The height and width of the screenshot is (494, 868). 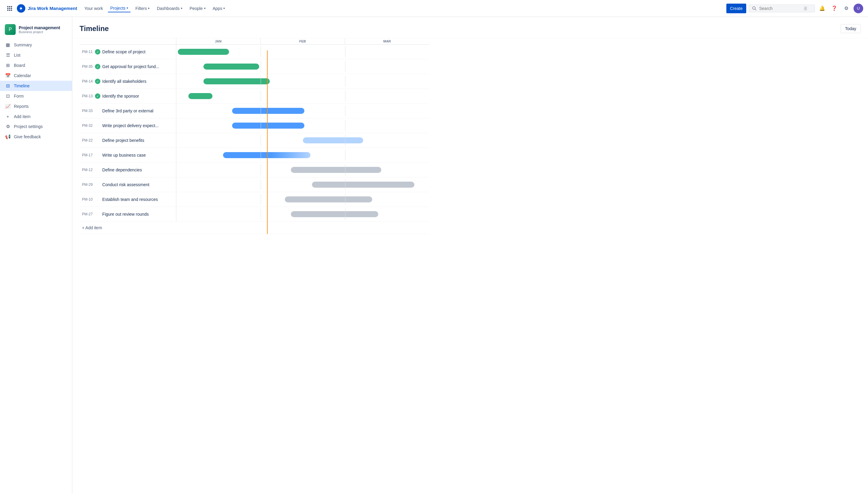 I want to click on help-button: ❓, so click(x=834, y=8).